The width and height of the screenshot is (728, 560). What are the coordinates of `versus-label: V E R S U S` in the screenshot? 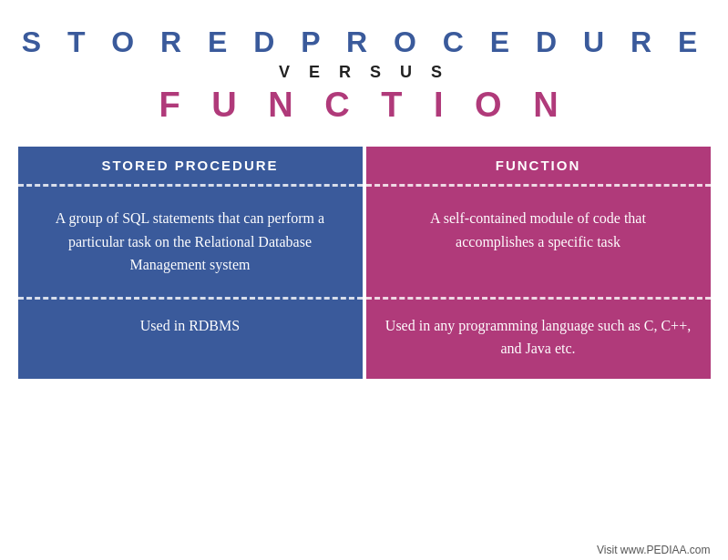 It's located at (364, 73).